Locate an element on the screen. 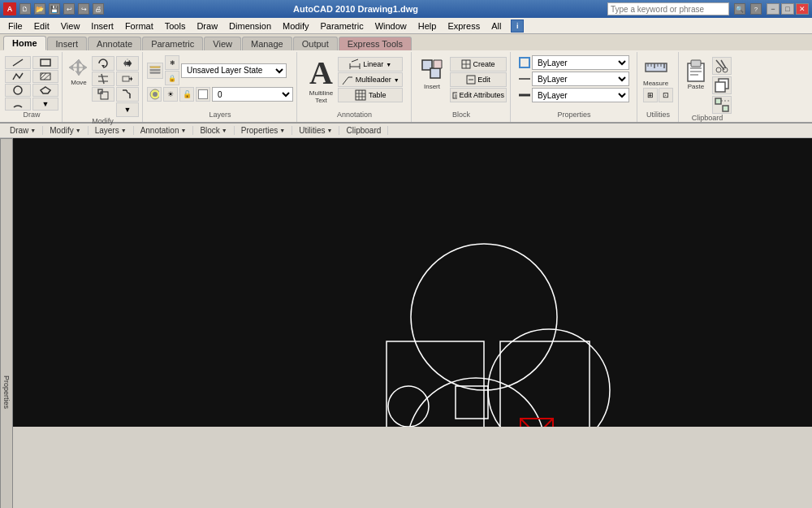  tab-insert: Insert is located at coordinates (67, 44).